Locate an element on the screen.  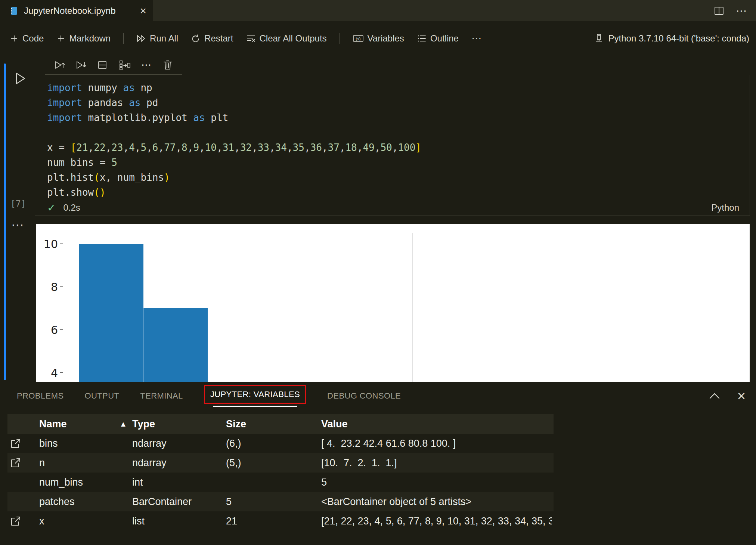
cell-name: patches is located at coordinates (57, 502).